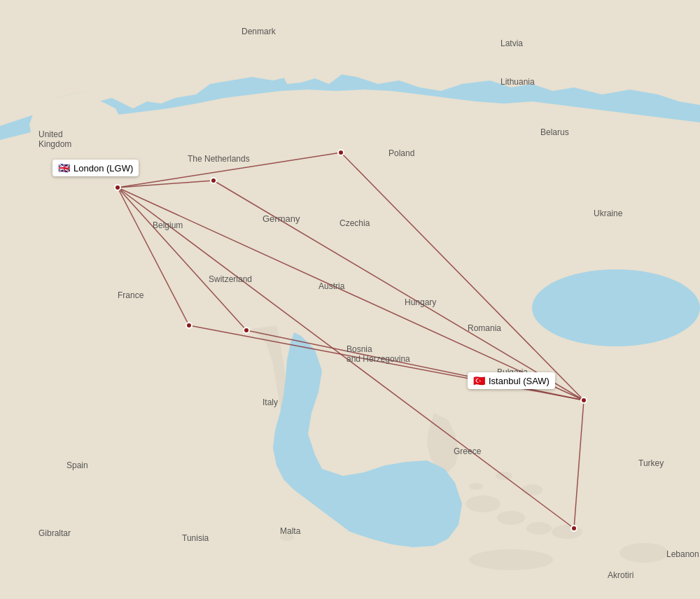 This screenshot has height=599, width=700. What do you see at coordinates (95, 168) in the screenshot?
I see `london-label: 🇬🇧 London (LGW)` at bounding box center [95, 168].